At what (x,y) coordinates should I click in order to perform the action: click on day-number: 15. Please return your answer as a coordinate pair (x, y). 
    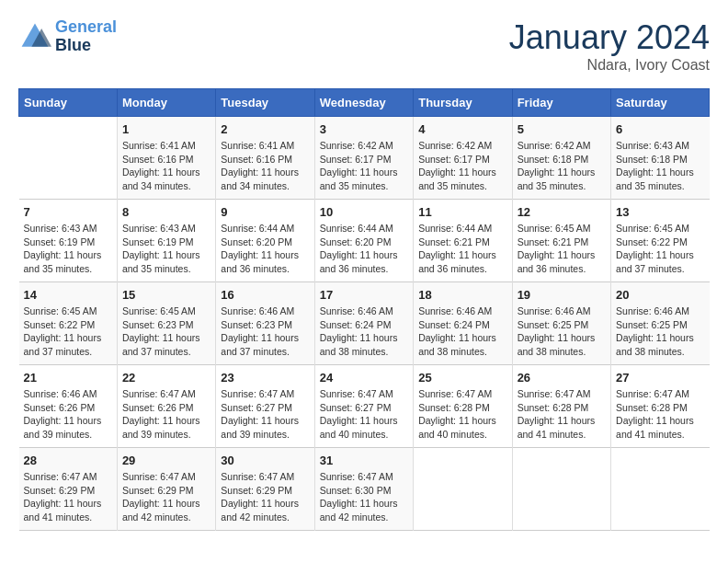
    Looking at the image, I should click on (166, 294).